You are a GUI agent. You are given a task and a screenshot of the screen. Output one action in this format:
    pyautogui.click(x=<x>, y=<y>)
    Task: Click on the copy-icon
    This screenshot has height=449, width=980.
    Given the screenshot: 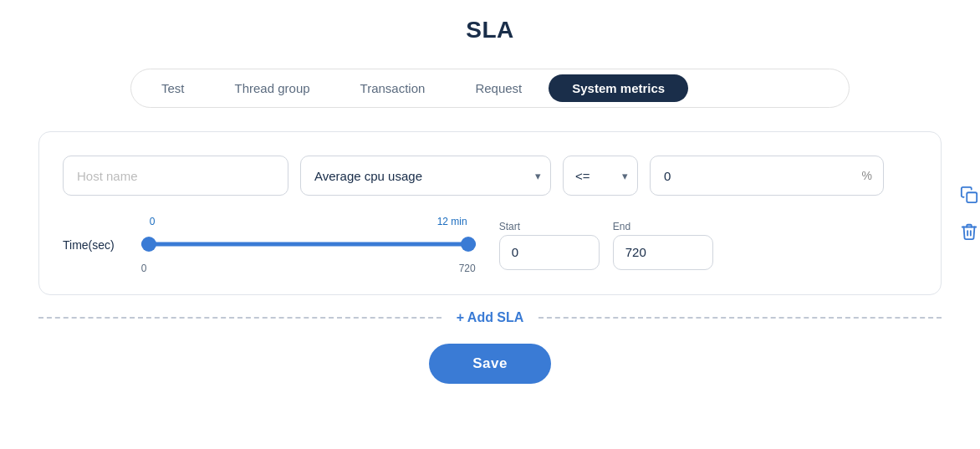 What is the action you would take?
    pyautogui.click(x=969, y=195)
    